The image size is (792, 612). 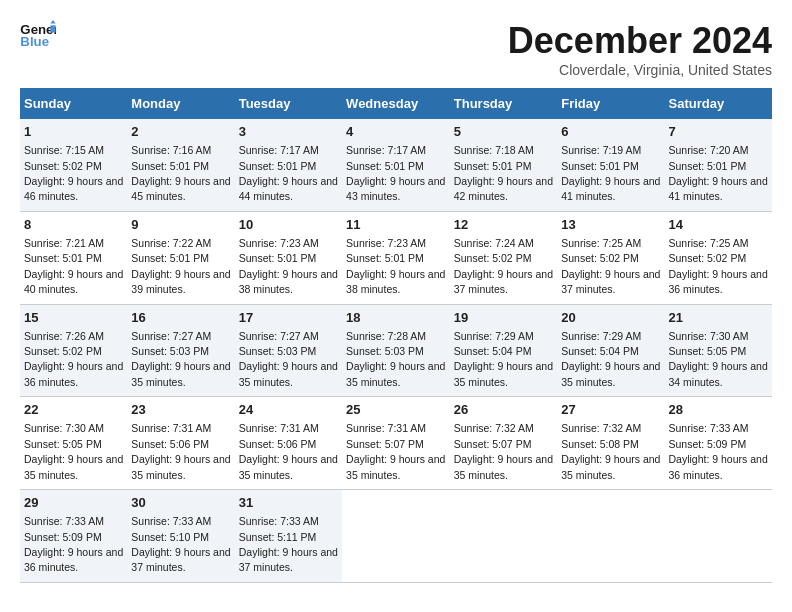 What do you see at coordinates (396, 359) in the screenshot?
I see `day-info: Sunrise: 7:28 AMSunset: 5:03 PMDaylight:…` at bounding box center [396, 359].